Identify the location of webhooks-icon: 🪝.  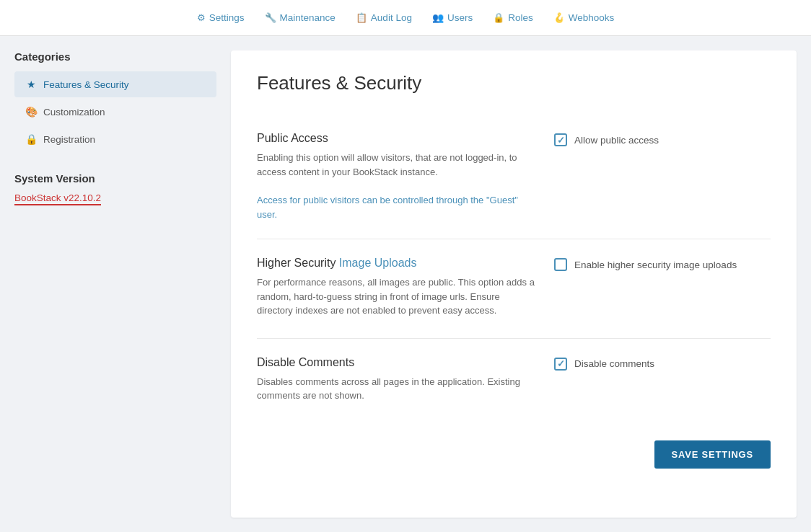
(559, 17).